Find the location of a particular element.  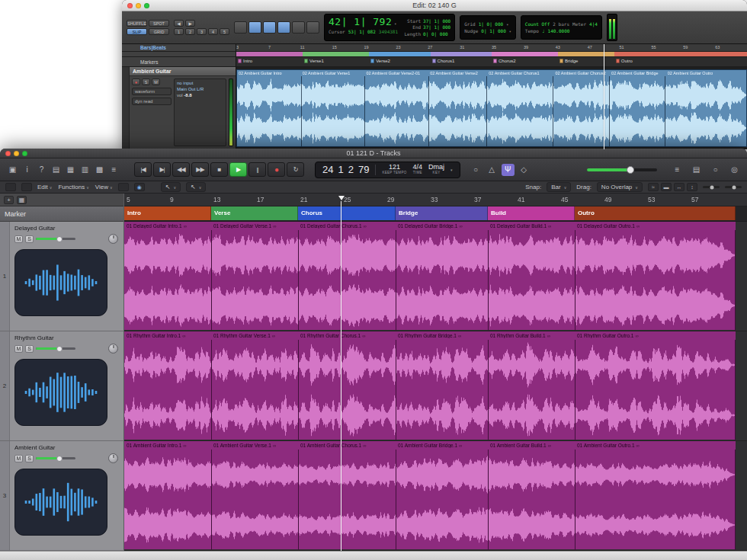

tuner-icon: Ψ is located at coordinates (508, 170).